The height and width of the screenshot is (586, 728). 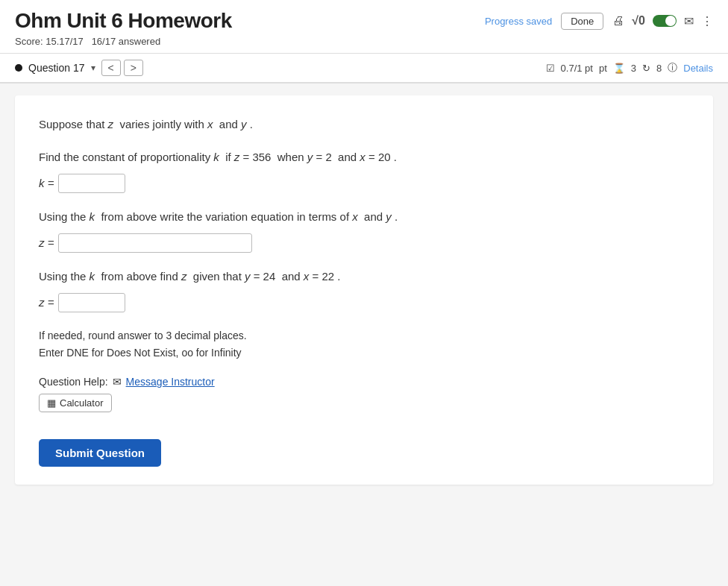 I want to click on part1-input-row: k =, so click(x=364, y=183).